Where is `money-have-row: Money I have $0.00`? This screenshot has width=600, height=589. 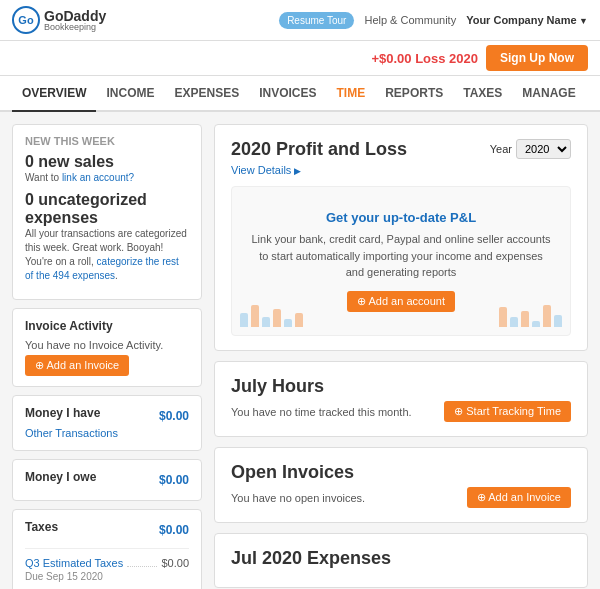
money-have-row: Money I have $0.00 is located at coordinates (107, 416).